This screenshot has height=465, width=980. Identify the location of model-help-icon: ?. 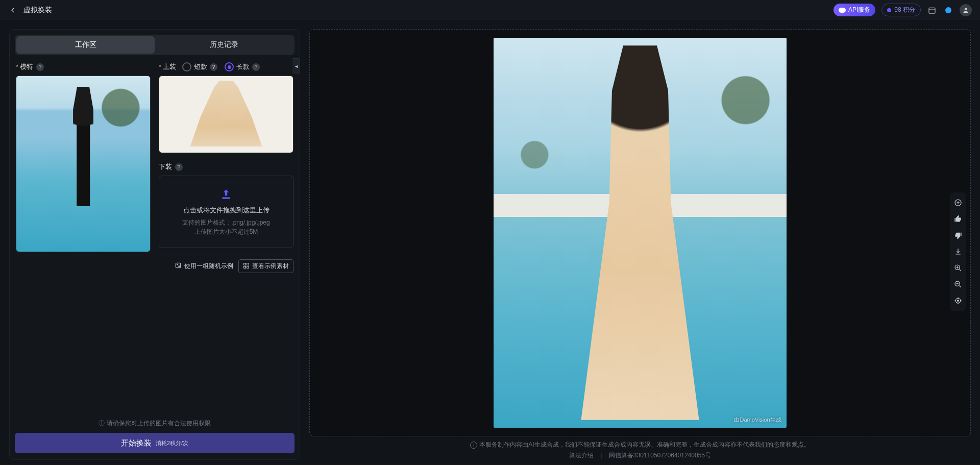
(40, 67).